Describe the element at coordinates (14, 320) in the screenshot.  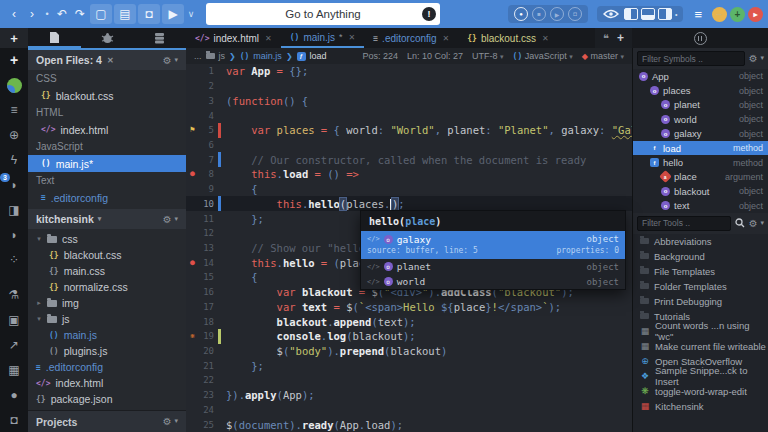
I see `screenshot-icon: ▣` at that location.